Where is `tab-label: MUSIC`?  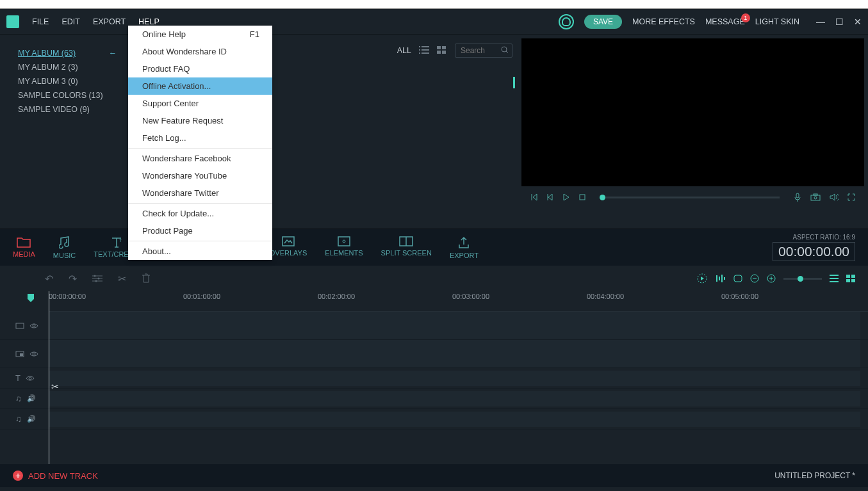 tab-label: MUSIC is located at coordinates (64, 255).